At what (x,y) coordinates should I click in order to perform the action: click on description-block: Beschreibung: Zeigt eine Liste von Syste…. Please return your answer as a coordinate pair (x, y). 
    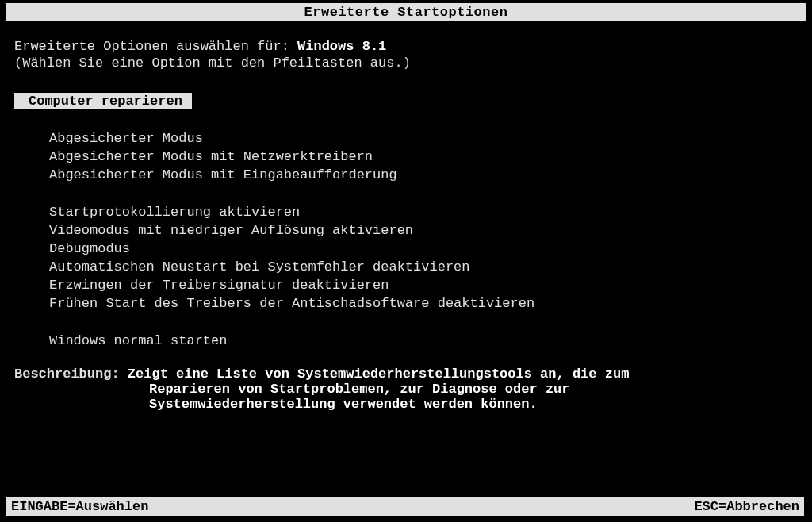
    Looking at the image, I should click on (406, 389).